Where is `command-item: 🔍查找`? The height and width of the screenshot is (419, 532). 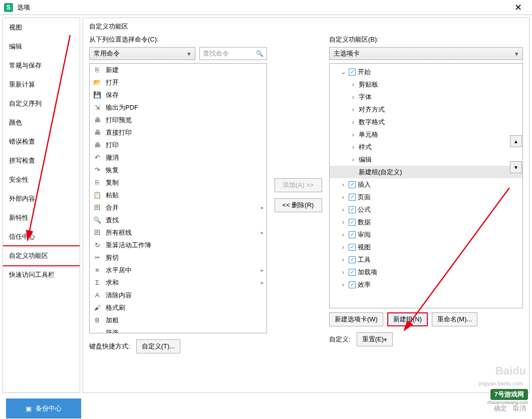 command-item: 🔍查找 is located at coordinates (178, 220).